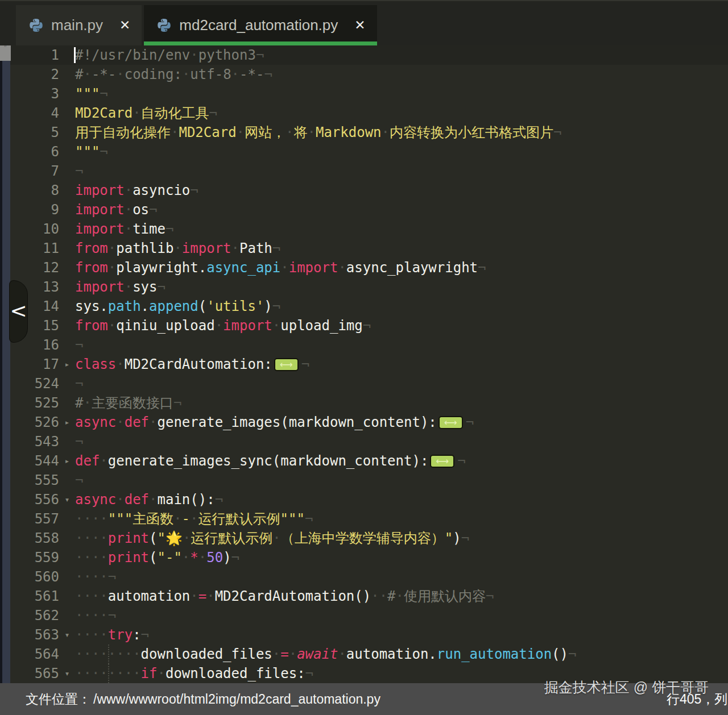 This screenshot has height=715, width=728. What do you see at coordinates (364, 558) in the screenshot?
I see `code-line: 559····print("-"·*·50)¬` at bounding box center [364, 558].